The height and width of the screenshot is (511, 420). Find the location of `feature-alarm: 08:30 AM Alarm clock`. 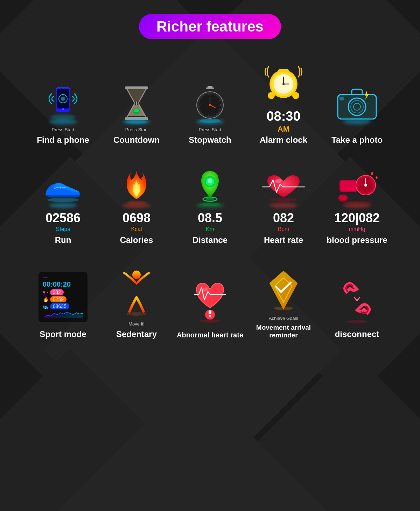

feature-alarm: 08:30 AM Alarm clock is located at coordinates (284, 103).